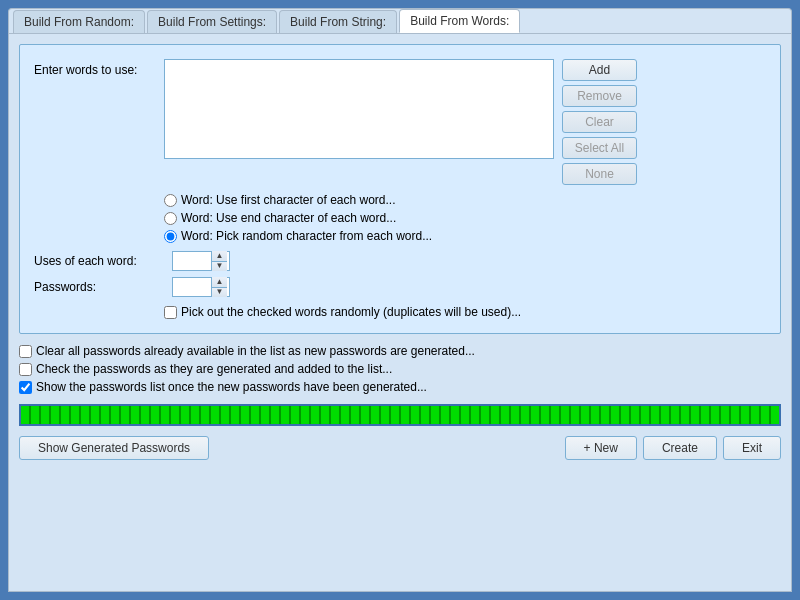 The image size is (800, 600). I want to click on passwords-up-btn: ▲, so click(220, 282).